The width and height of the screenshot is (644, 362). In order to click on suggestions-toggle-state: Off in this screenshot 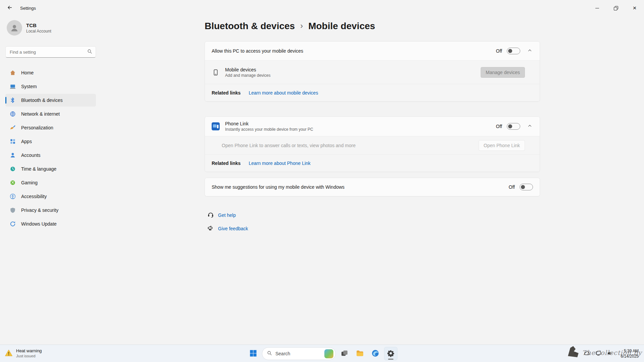, I will do `click(512, 187)`.